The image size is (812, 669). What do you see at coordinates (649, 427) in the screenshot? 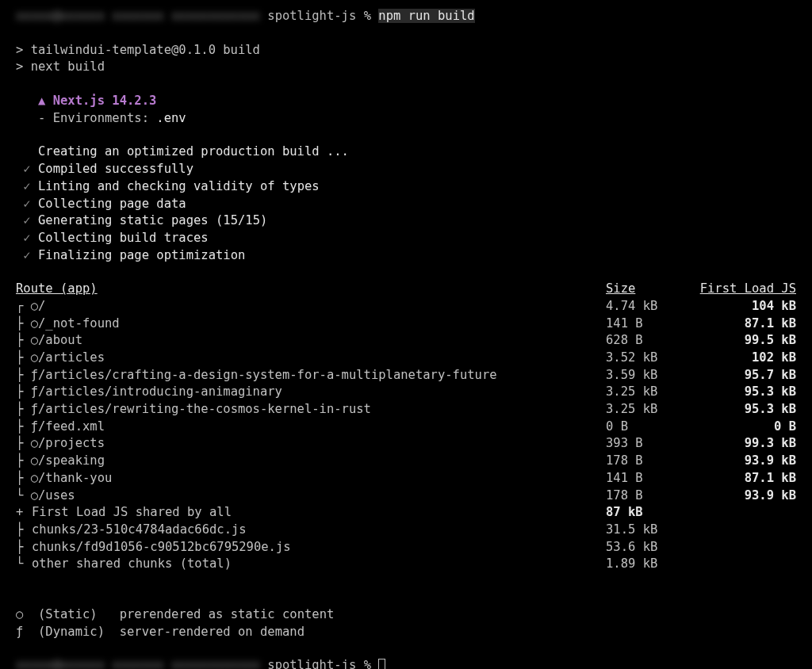
I see `route-size: 0 B` at bounding box center [649, 427].